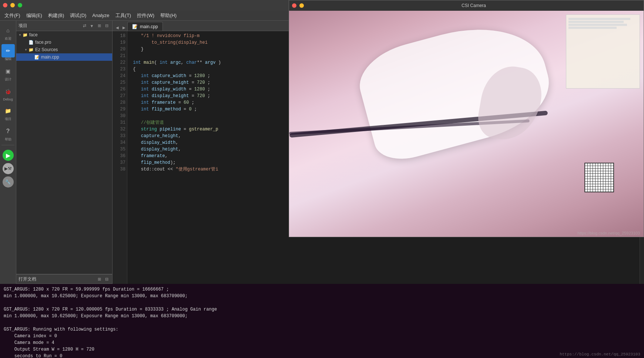 This screenshot has height=358, width=644. What do you see at coordinates (31, 50) in the screenshot?
I see `sources-folder-icon: 📁` at bounding box center [31, 50].